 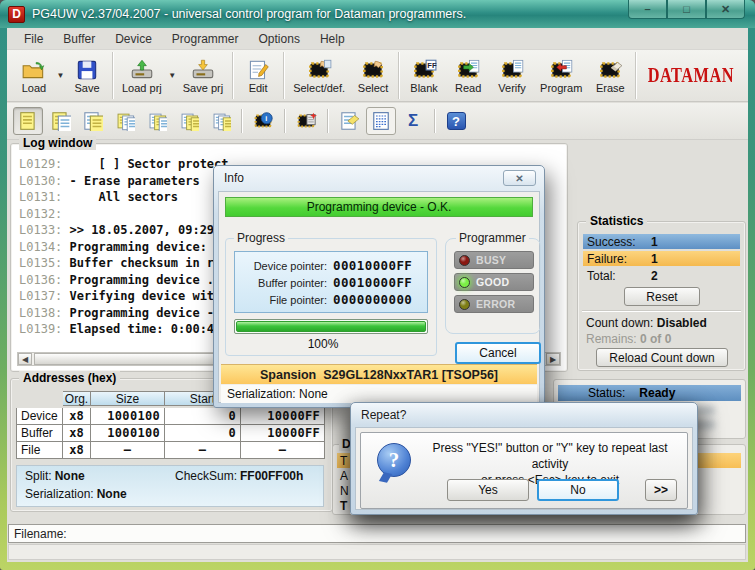 What do you see at coordinates (661, 490) in the screenshot?
I see `more-button: >>` at bounding box center [661, 490].